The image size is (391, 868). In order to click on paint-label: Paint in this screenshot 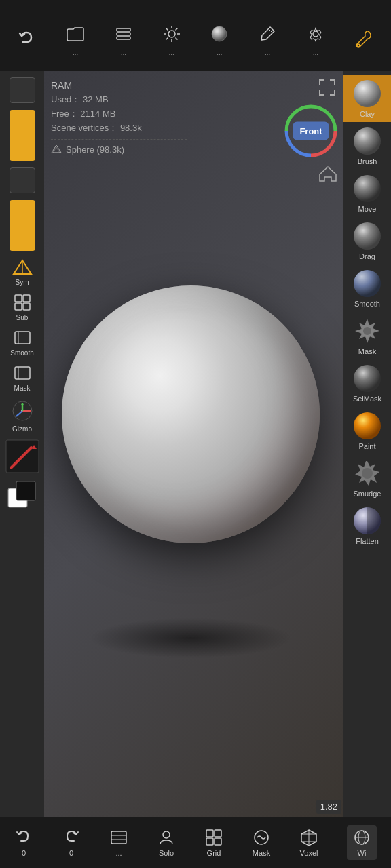, I will do `click(367, 446)`.